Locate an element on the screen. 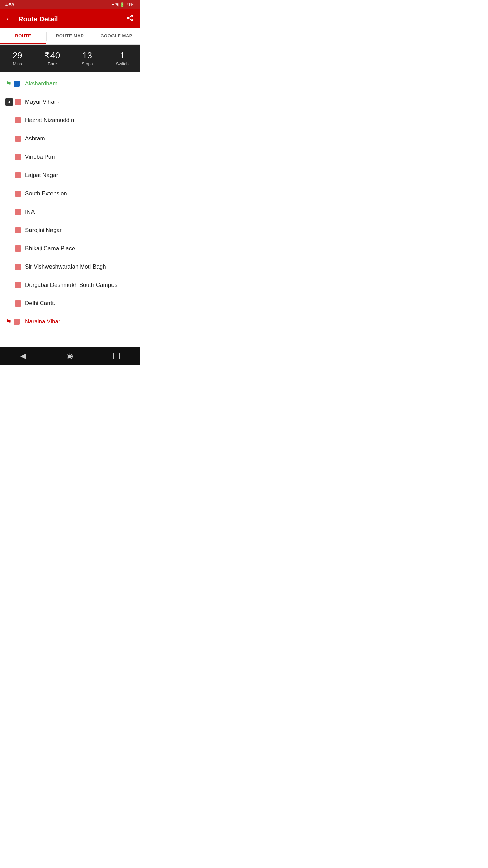  stat-stops-label: Stops is located at coordinates (87, 64).